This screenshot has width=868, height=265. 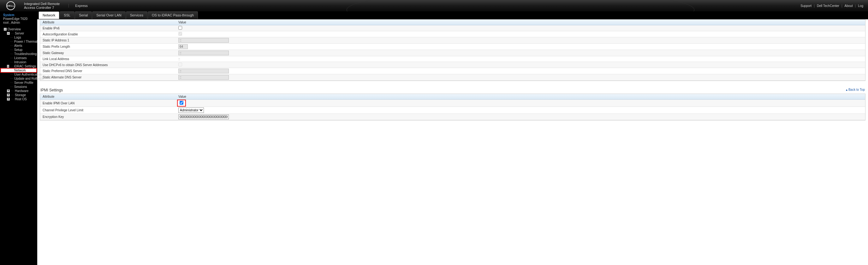 I want to click on alt-dns-input, so click(x=204, y=77).